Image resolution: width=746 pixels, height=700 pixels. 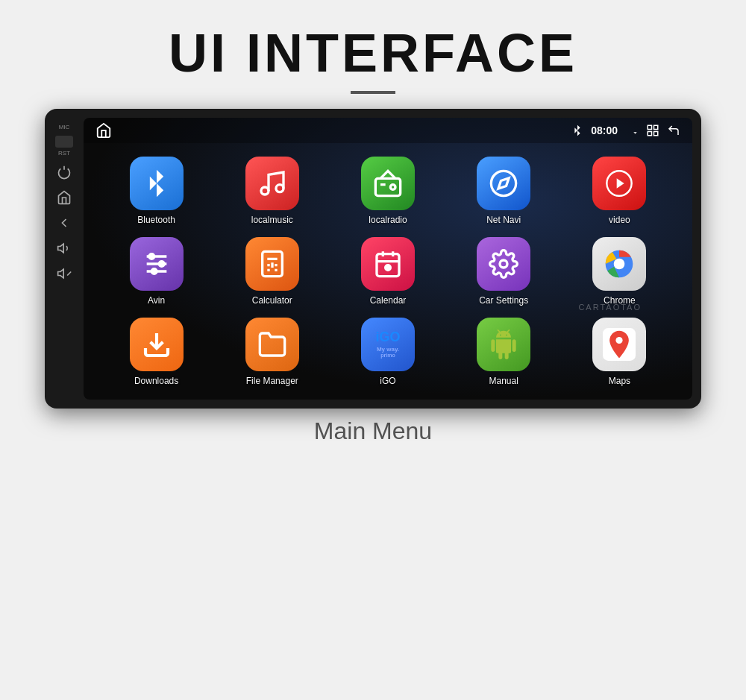 What do you see at coordinates (272, 271) in the screenshot?
I see `app-item-calculator: Calculator` at bounding box center [272, 271].